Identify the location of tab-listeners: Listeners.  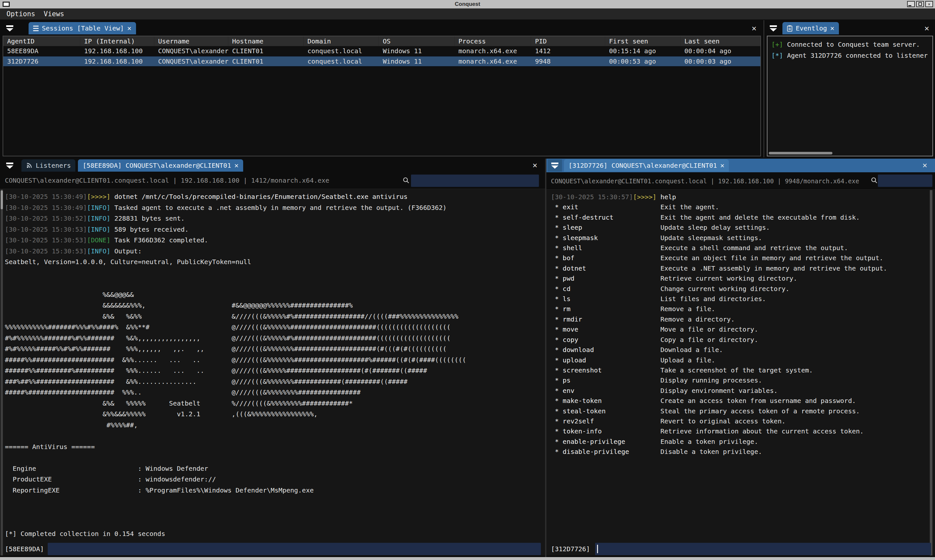
(48, 165).